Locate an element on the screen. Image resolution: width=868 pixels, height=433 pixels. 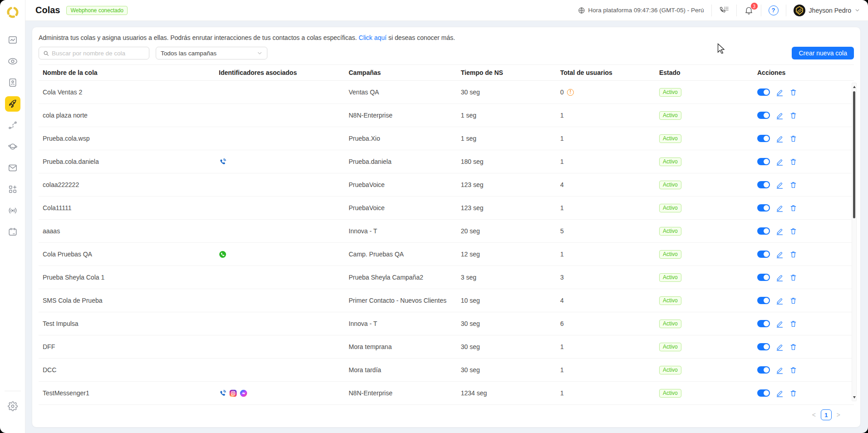
table-row: DCC Mora tardía 30 seg 1 ! Activo is located at coordinates (446, 370).